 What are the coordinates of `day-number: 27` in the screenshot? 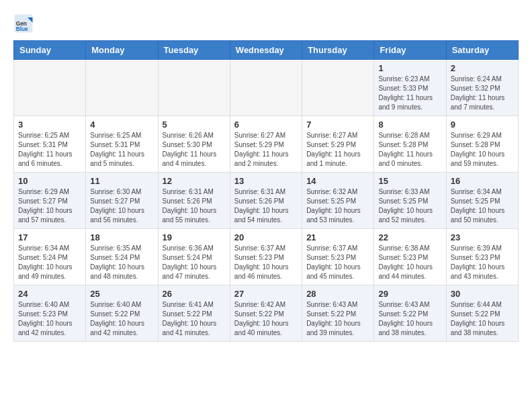 It's located at (266, 294).